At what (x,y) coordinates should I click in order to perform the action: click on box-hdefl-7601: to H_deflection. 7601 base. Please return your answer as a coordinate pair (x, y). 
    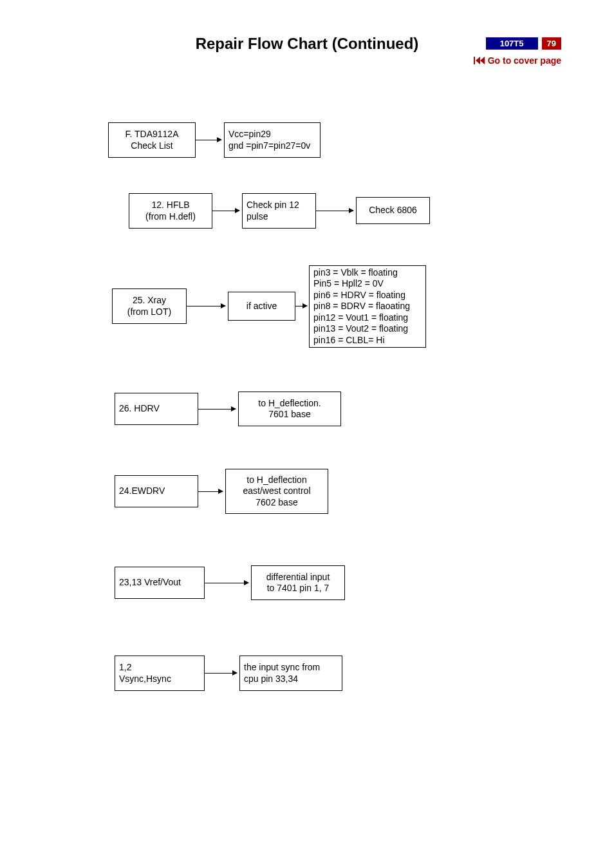
    Looking at the image, I should click on (290, 409).